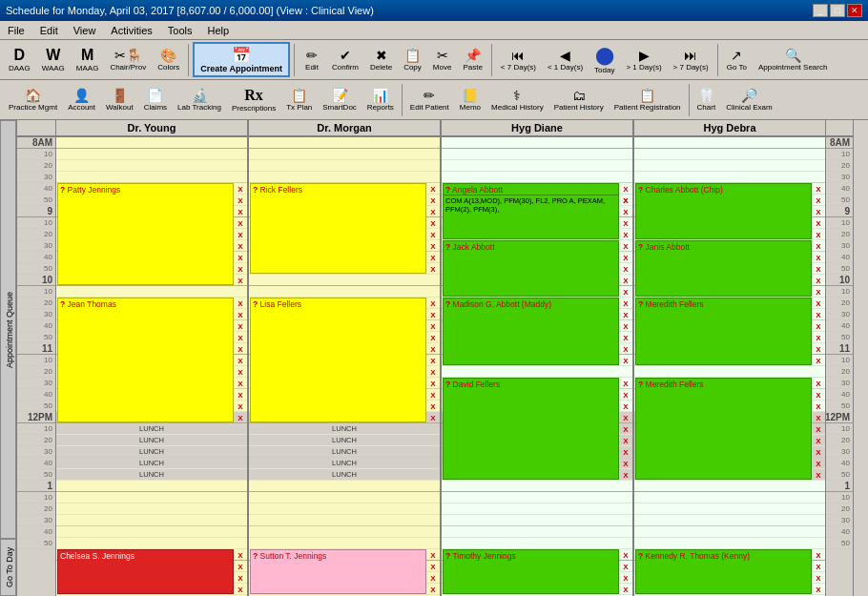 This screenshot has width=868, height=596. I want to click on next1-btn: ▶ > 1 Day(s), so click(643, 59).